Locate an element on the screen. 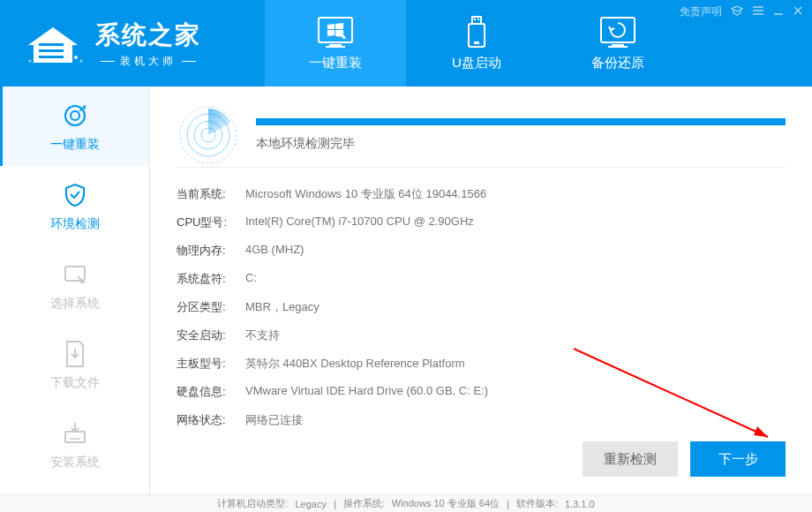 The width and height of the screenshot is (812, 512). spec-row: 分区类型:MBR，Legacy is located at coordinates (481, 307).